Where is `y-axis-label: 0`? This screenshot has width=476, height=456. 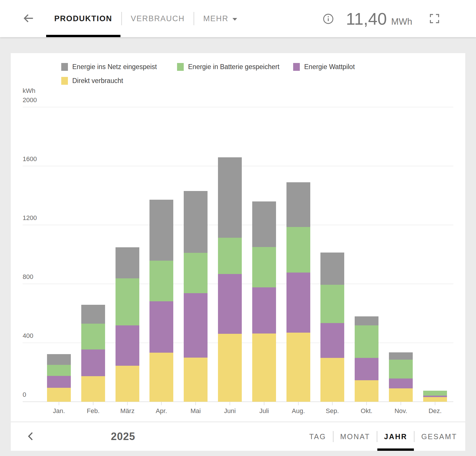
y-axis-label: 0 is located at coordinates (24, 395).